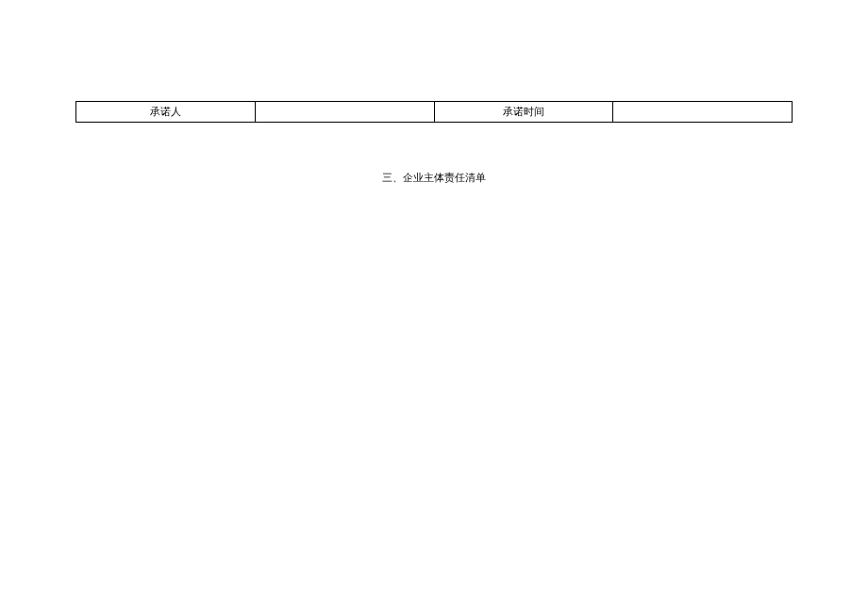  What do you see at coordinates (703, 112) in the screenshot?
I see `promise-time-value-cell` at bounding box center [703, 112].